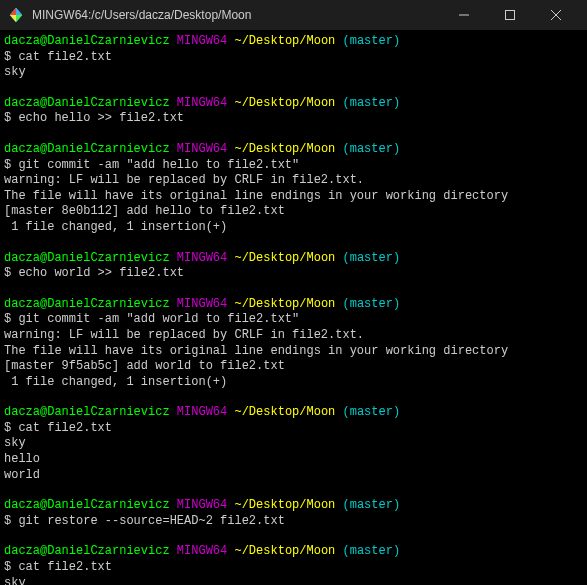 The width and height of the screenshot is (587, 585). Describe the element at coordinates (510, 15) in the screenshot. I see `window-controls` at that location.